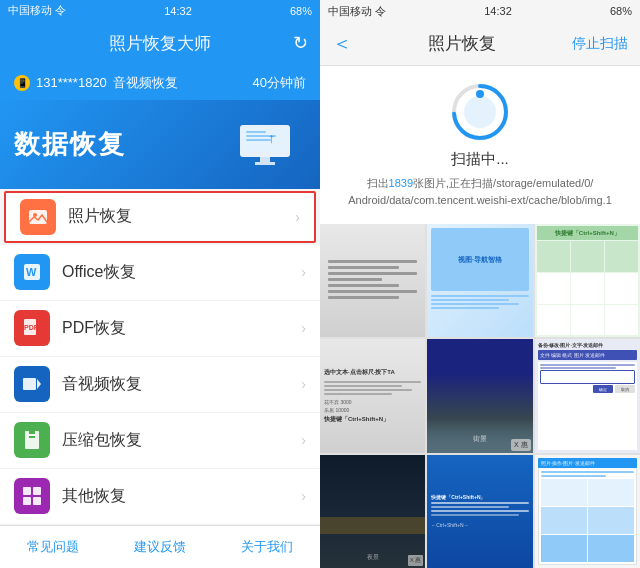  What do you see at coordinates (588, 396) in the screenshot?
I see `grid-image-office-dialog: 备份·修改·图片·文字·发送邮件 文件 编辑 格式 图片 发送邮件 确定 取消` at bounding box center [588, 396].